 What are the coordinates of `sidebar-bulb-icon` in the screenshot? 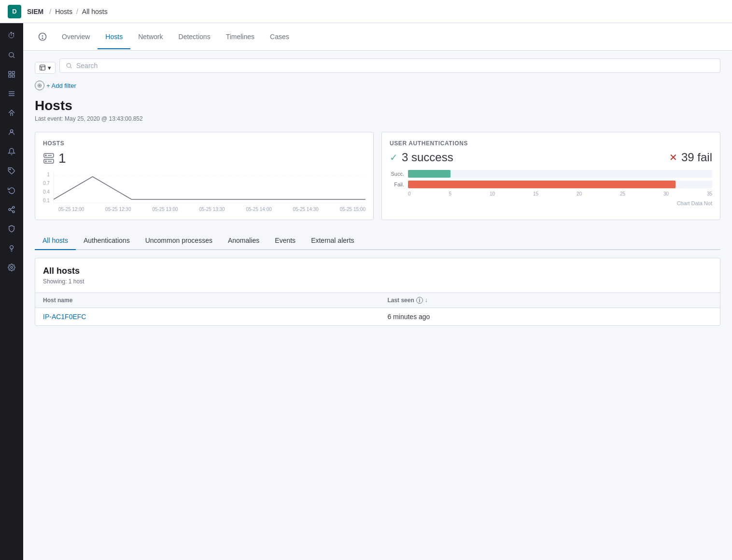 It's located at (12, 248).